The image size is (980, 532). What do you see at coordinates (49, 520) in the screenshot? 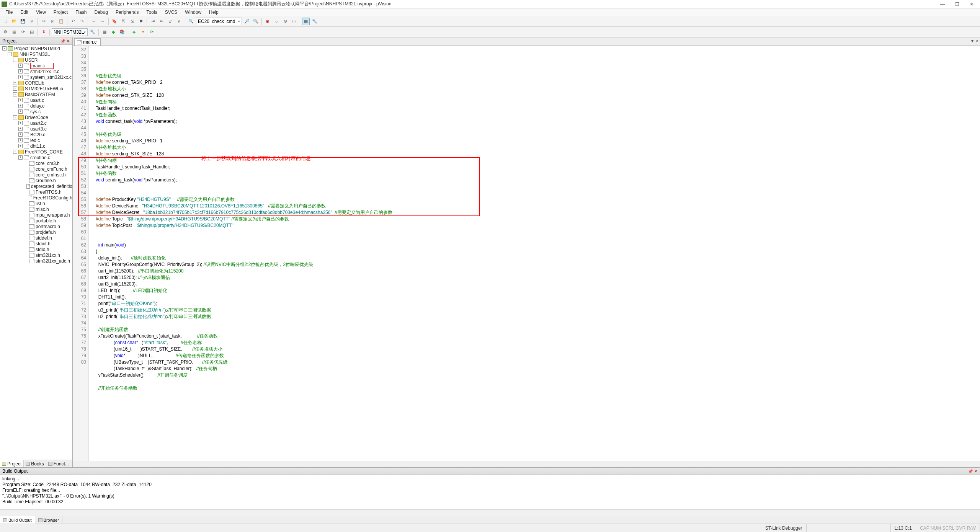
I see `bottom-tab-browser: Browser` at bounding box center [49, 520].